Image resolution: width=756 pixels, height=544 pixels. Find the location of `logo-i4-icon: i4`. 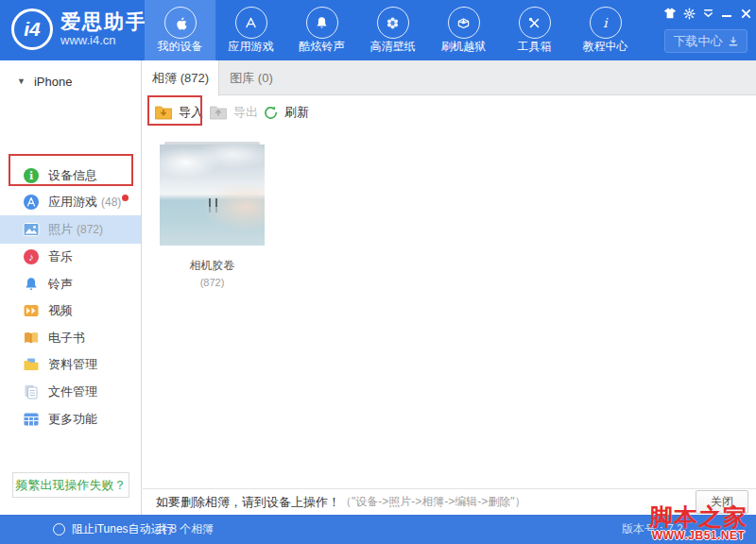

logo-i4-icon: i4 is located at coordinates (32, 29).